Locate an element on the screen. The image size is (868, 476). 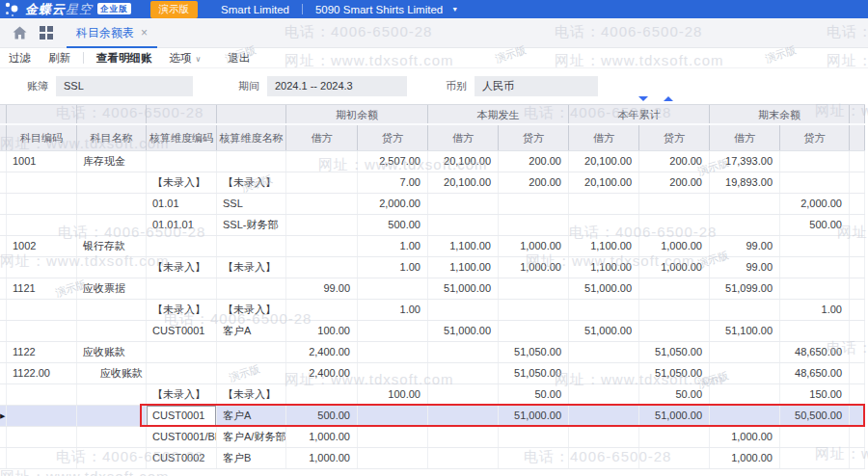
refresh-button: 刷新 is located at coordinates (60, 58).